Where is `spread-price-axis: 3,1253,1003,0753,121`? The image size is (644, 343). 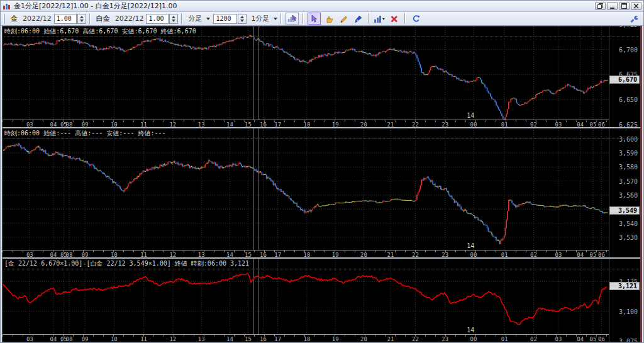
spread-price-axis: 3,1253,1003,0753,121 is located at coordinates (625, 300).